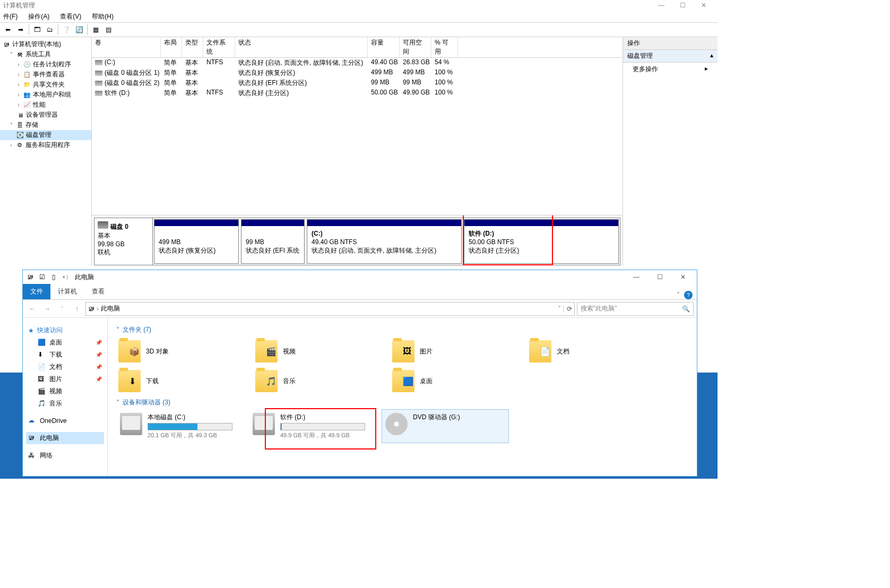 This screenshot has width=890, height=588. Describe the element at coordinates (322, 381) in the screenshot. I see `folder-item: 🎵音乐` at that location.